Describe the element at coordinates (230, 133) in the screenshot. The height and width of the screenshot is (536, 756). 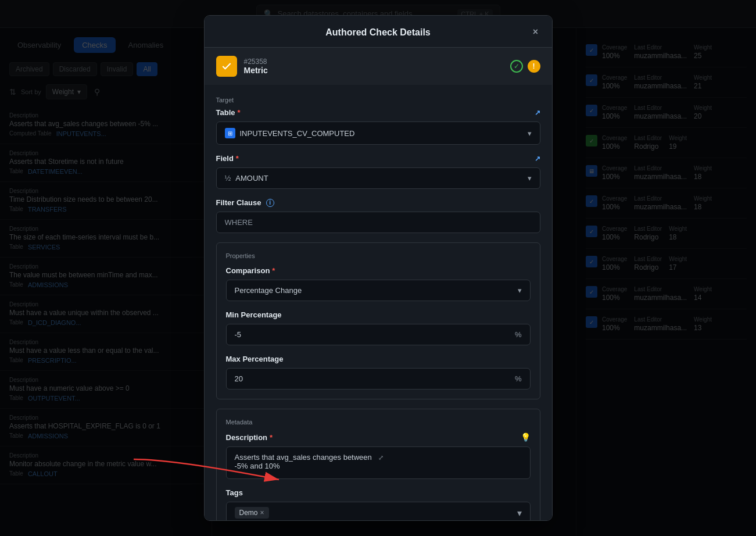
I see `table-db-icon: ⊞` at that location.